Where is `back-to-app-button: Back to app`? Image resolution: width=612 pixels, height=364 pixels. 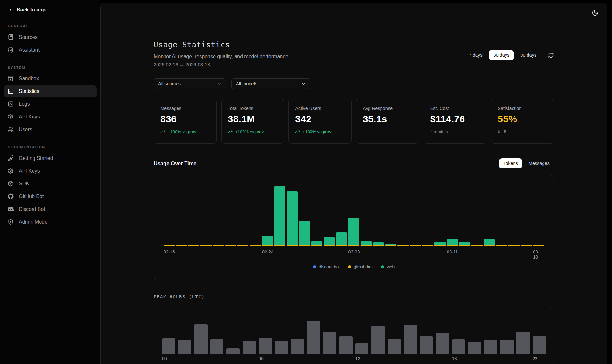 back-to-app-button: Back to app is located at coordinates (50, 10).